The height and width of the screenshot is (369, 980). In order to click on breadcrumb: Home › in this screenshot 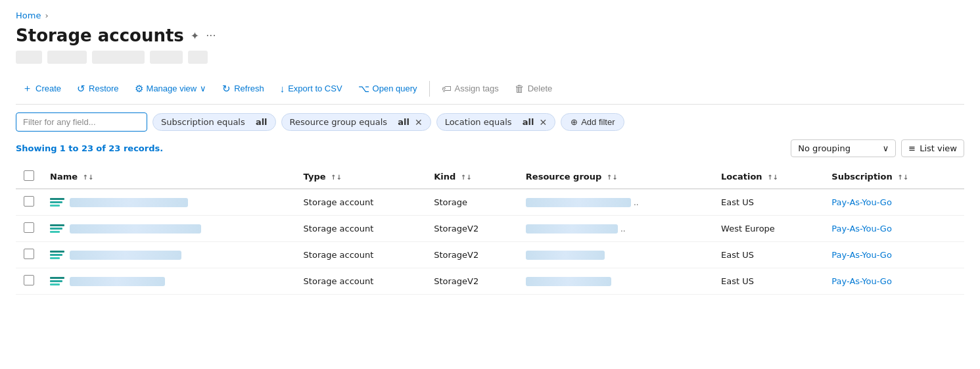, I will do `click(490, 16)`.